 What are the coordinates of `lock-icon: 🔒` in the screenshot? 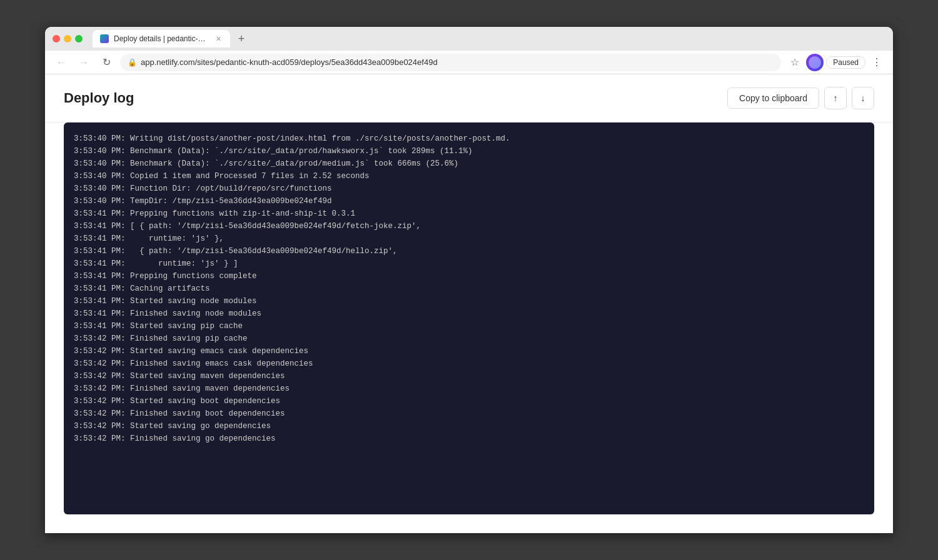 It's located at (133, 62).